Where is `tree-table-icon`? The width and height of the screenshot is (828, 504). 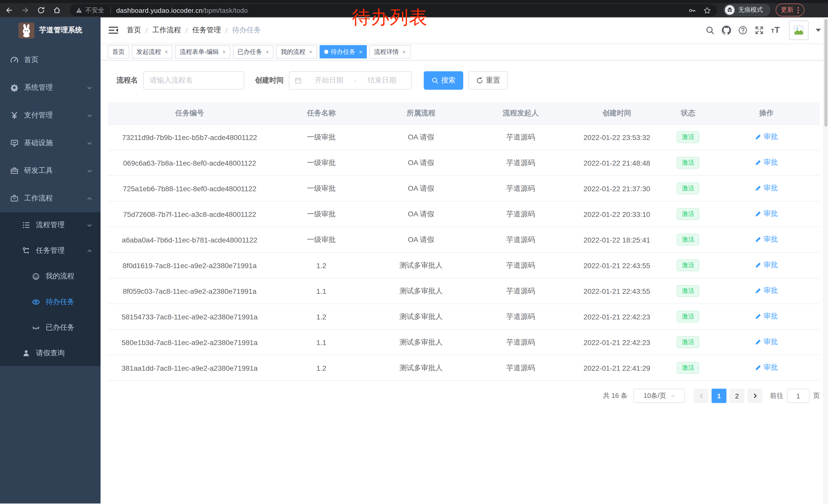 tree-table-icon is located at coordinates (26, 225).